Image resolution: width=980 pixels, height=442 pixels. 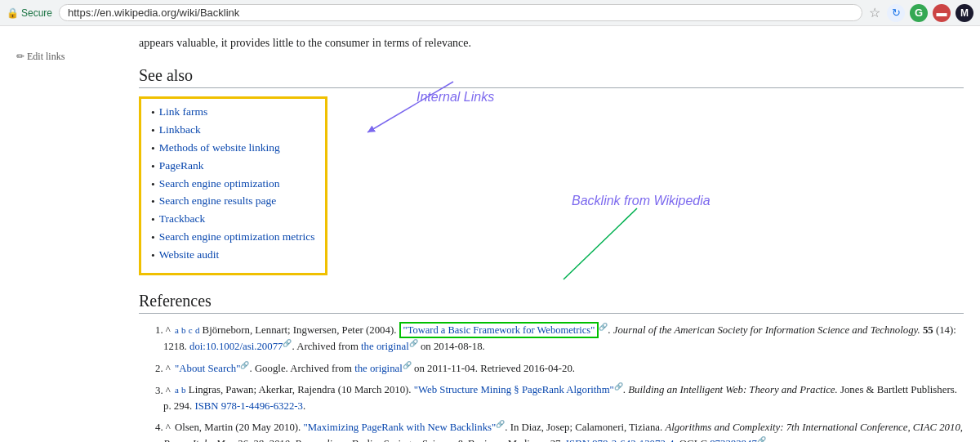 I want to click on ref-anchor-a: a, so click(x=176, y=330).